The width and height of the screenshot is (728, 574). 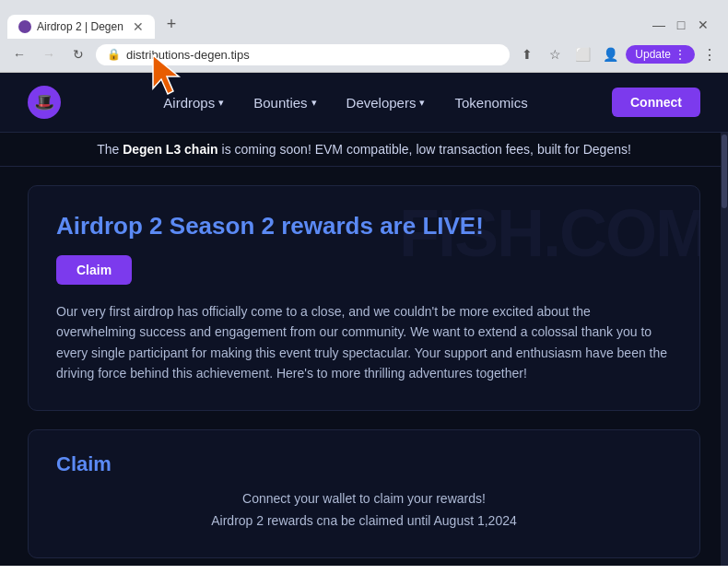 I want to click on nav-links: Airdrops ▾ Bounties ▾ Developers ▾ Token…, so click(x=346, y=103).